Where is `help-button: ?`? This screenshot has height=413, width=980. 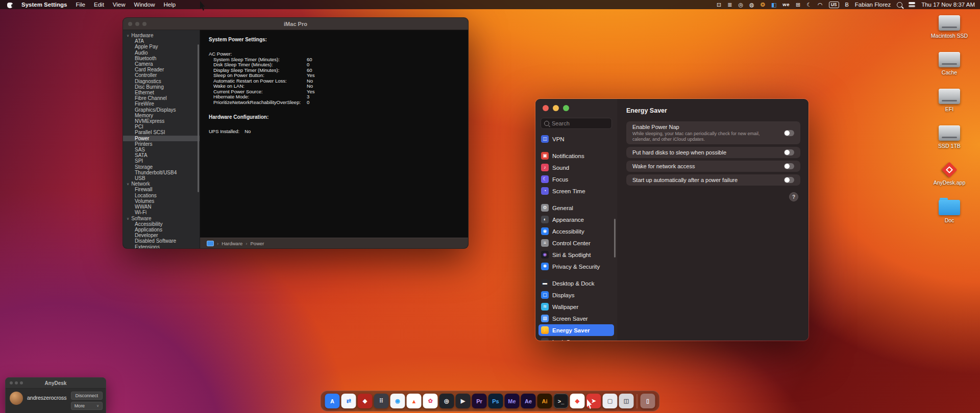
help-button: ? is located at coordinates (794, 197).